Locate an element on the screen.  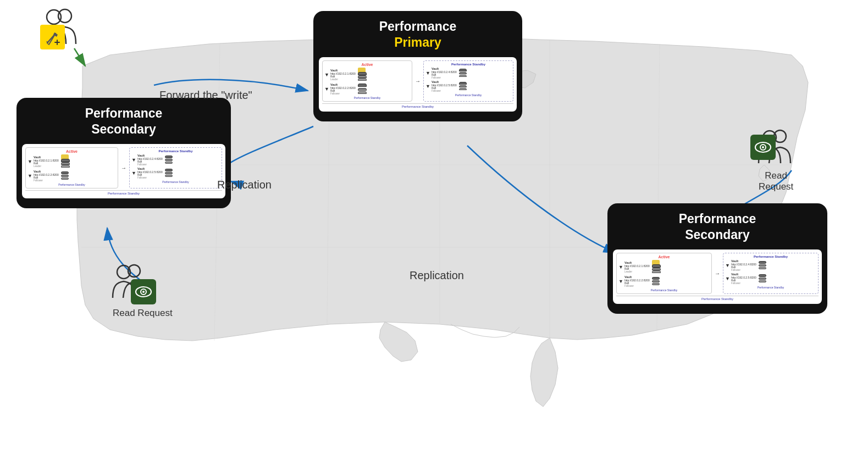
eye-icon-right is located at coordinates (763, 147).